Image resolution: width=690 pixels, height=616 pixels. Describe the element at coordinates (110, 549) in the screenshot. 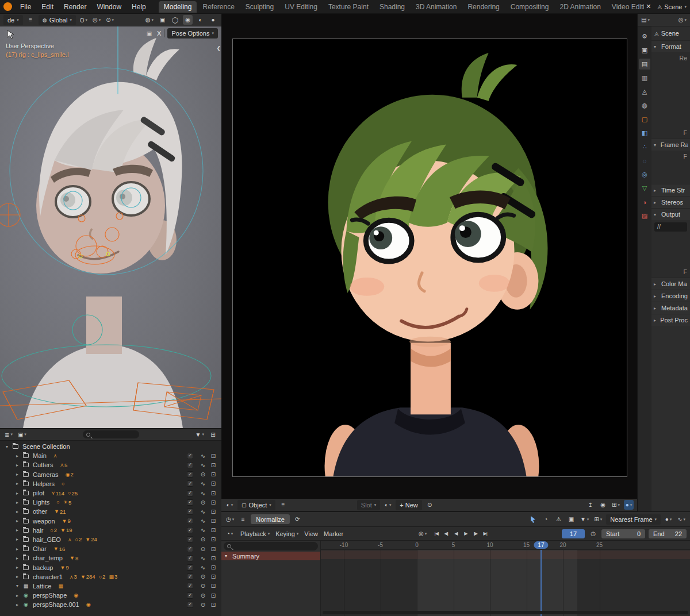

I see `outliner-row-char: ▸Char▼16✓⊙⊡` at that location.